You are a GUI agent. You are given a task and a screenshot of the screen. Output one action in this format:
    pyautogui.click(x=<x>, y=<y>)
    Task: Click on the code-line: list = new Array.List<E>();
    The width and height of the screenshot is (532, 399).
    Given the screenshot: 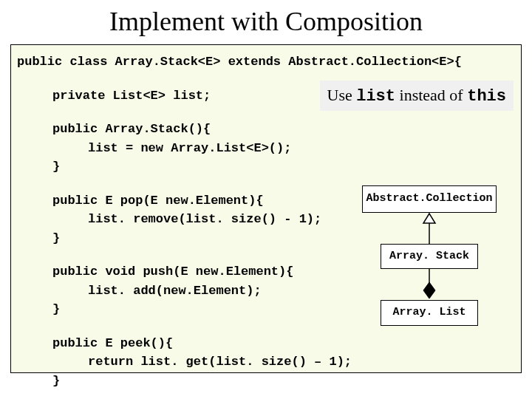 What is the action you would take?
    pyautogui.click(x=301, y=149)
    